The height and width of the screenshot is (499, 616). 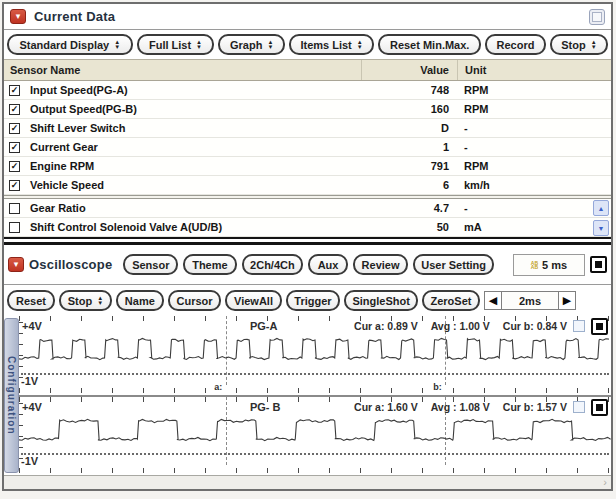 I want to click on table-row: Gear Ratio 4.7 -, so click(x=308, y=208).